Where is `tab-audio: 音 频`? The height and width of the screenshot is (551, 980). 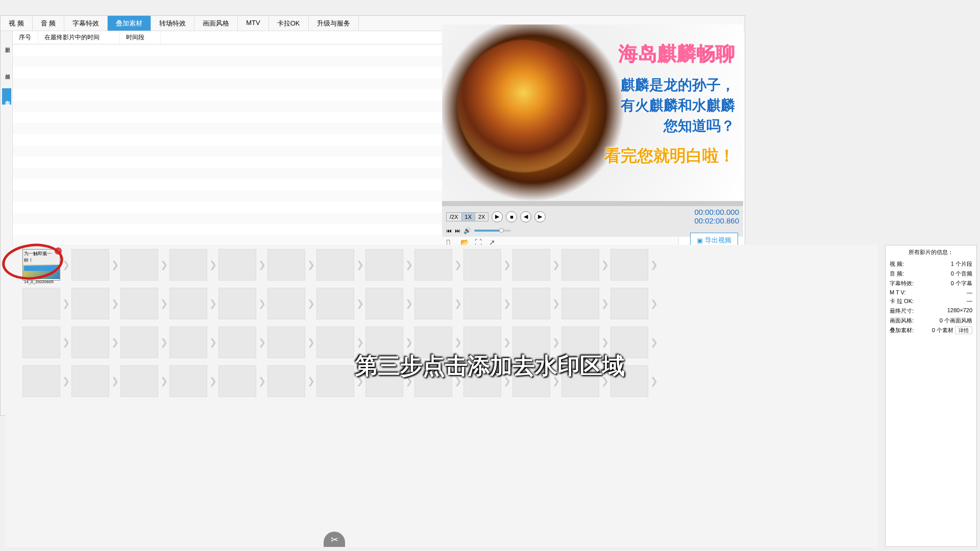 tab-audio: 音 频 is located at coordinates (49, 23).